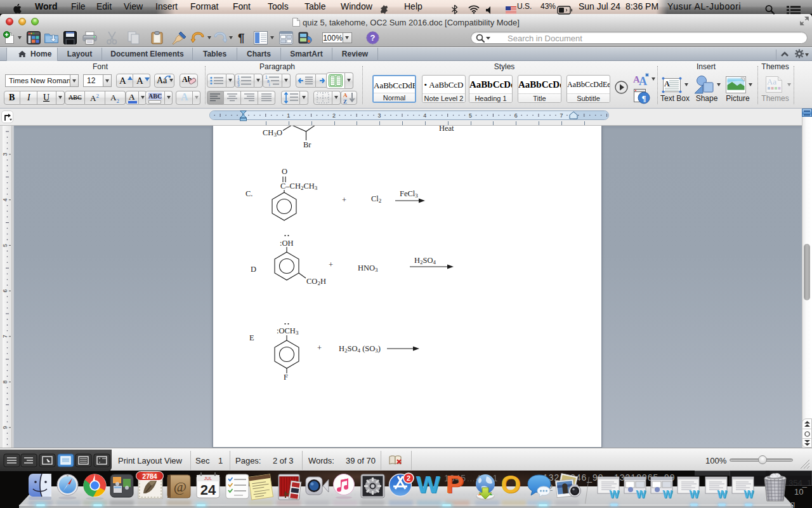 The image size is (812, 508). What do you see at coordinates (287, 243) in the screenshot?
I see `svg-text: :OH` at bounding box center [287, 243].